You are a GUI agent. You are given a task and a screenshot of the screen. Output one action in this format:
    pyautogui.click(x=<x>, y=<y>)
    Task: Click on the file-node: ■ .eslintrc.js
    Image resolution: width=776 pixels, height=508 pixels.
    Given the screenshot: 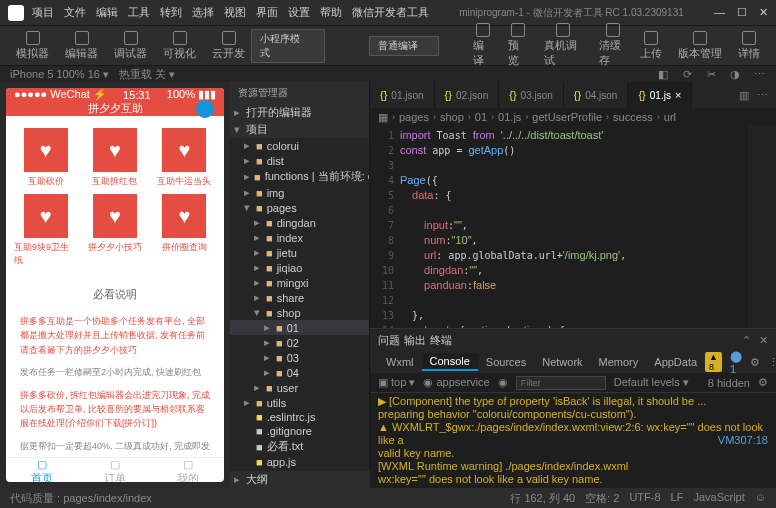 What is the action you would take?
    pyautogui.click(x=300, y=417)
    